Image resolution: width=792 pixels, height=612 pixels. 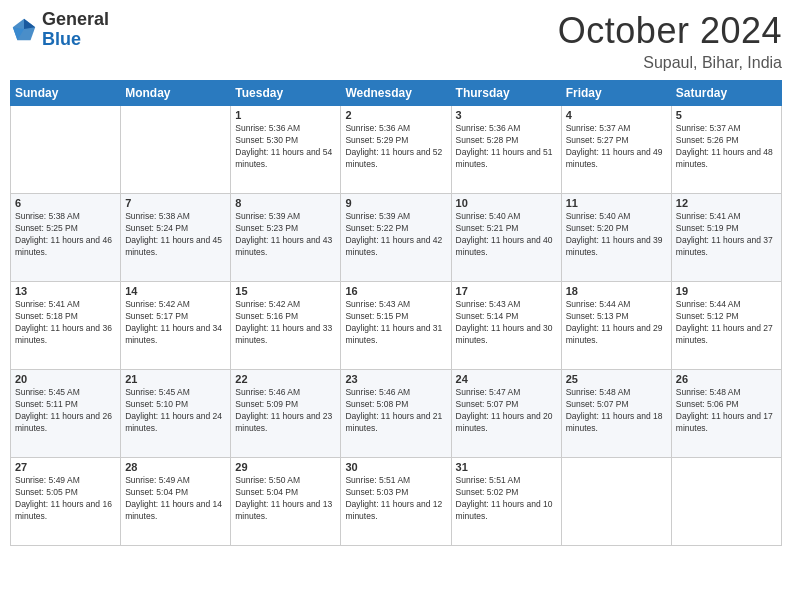 I want to click on day-info: Sunrise: 5:40 AMSunset: 5:21 PMDaylight:…, so click(x=506, y=235).